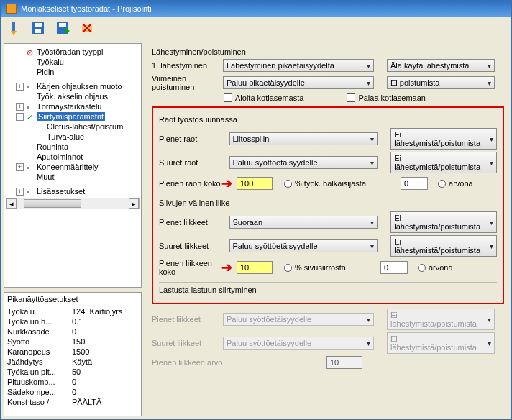 Image resolution: width=512 pixels, height=420 pixels. Describe the element at coordinates (38, 28) in the screenshot. I see `save-button` at that location.